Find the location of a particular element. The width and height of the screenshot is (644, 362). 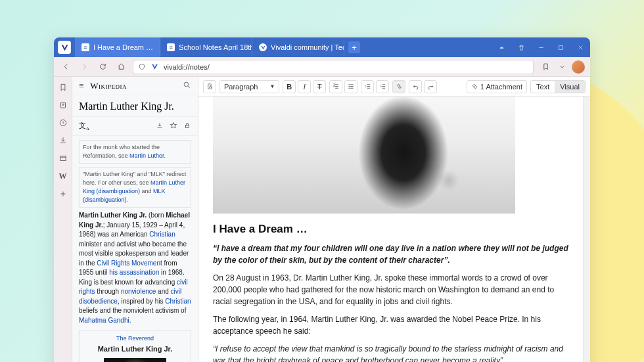

language-icon: 文A is located at coordinates (84, 126).